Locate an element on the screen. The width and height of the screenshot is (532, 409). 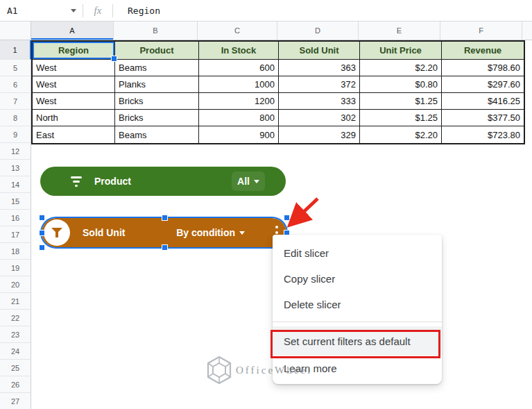
table-cell: 329 is located at coordinates (319, 135).